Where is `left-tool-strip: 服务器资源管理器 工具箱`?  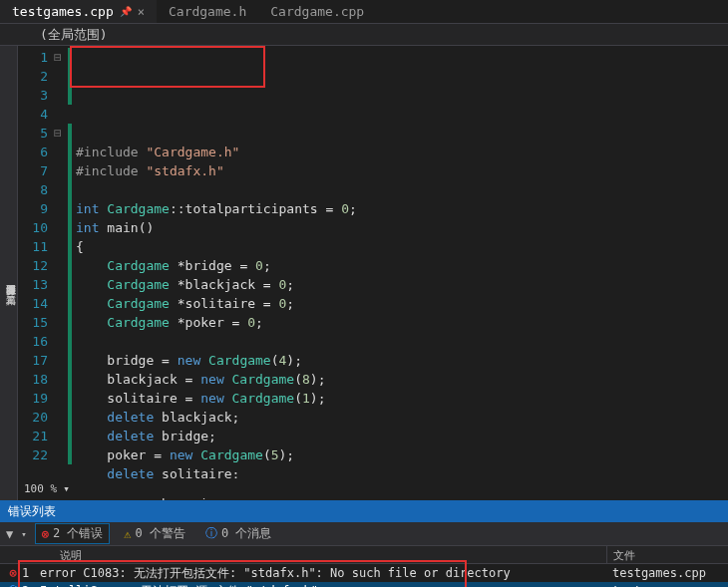
left-tool-strip: 服务器资源管理器 工具箱 is located at coordinates (9, 280).